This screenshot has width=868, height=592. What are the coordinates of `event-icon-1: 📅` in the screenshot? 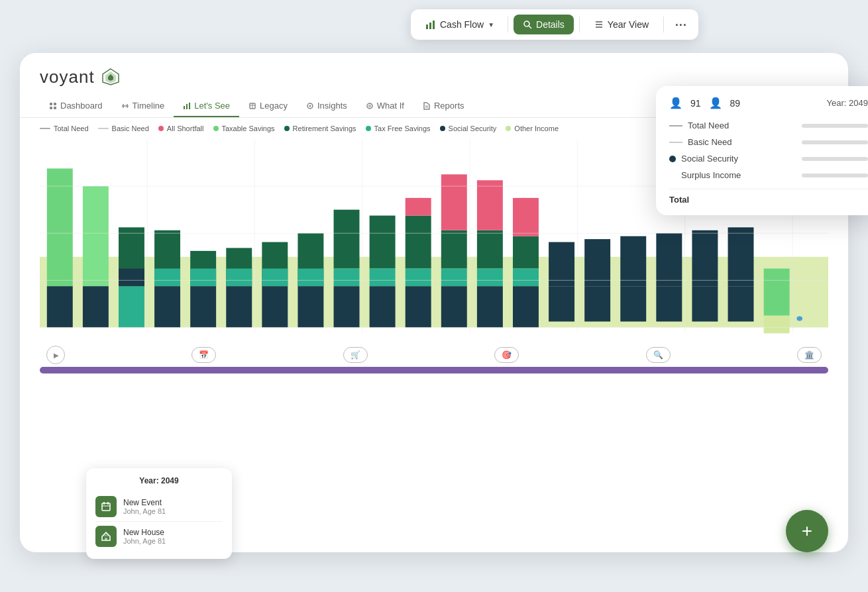 It's located at (204, 355).